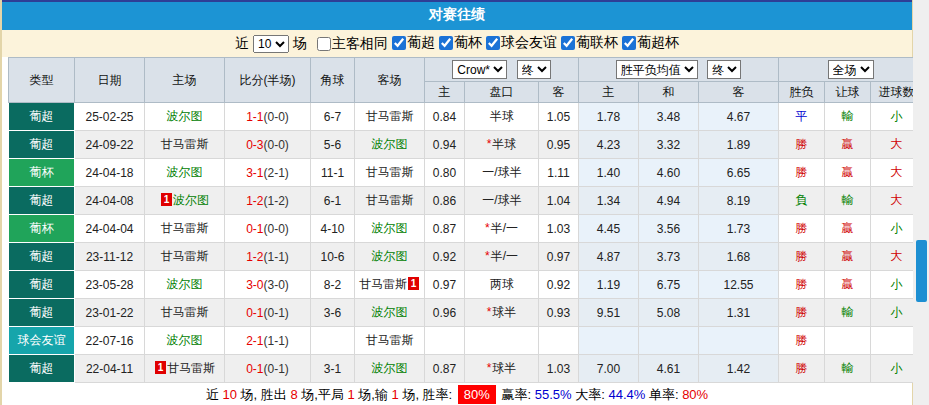 The height and width of the screenshot is (405, 929). Describe the element at coordinates (254, 257) in the screenshot. I see `full-time-score: 1-2` at that location.